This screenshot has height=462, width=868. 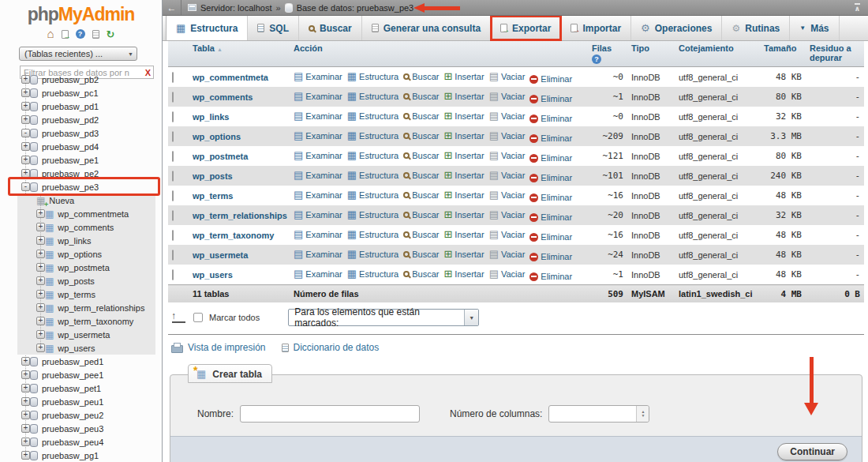 I want to click on sidebar-db-pruebasw_ped1: +pruebasw_ped1, so click(x=80, y=362).